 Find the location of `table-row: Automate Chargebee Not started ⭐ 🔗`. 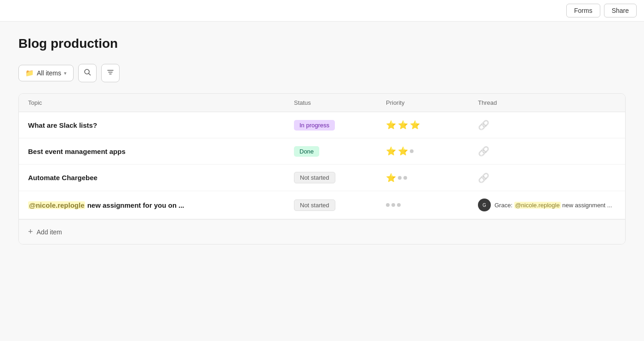

table-row: Automate Chargebee Not started ⭐ 🔗 is located at coordinates (322, 178).